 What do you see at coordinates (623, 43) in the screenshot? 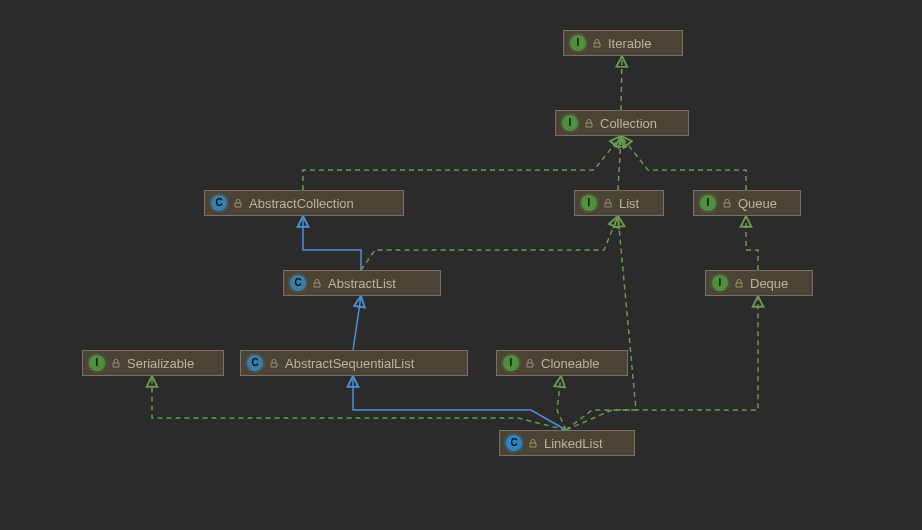
I see `type-node-iterable: IIterable` at bounding box center [623, 43].